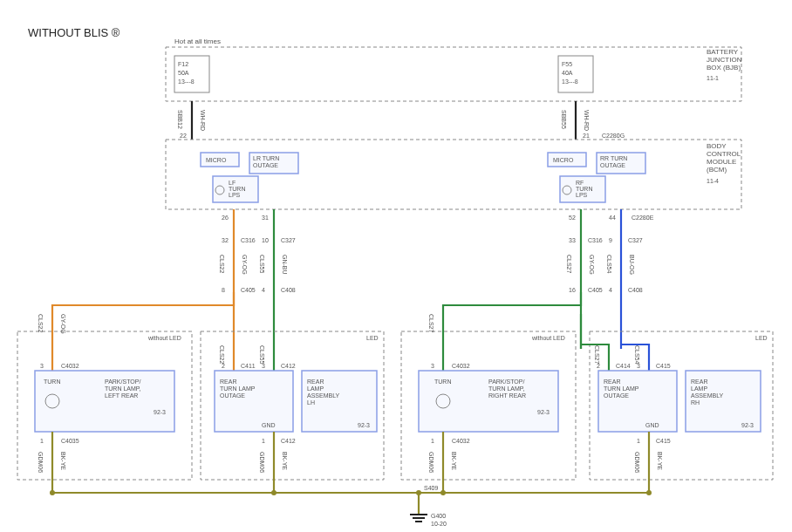  I want to click on bcm-ref: 11-4, so click(713, 181).